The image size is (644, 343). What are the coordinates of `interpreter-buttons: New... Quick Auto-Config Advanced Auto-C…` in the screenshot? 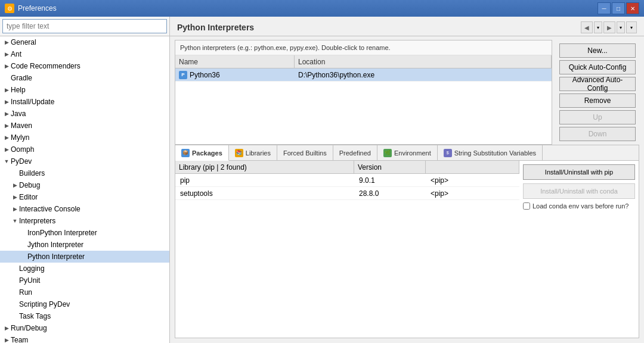 It's located at (597, 92).